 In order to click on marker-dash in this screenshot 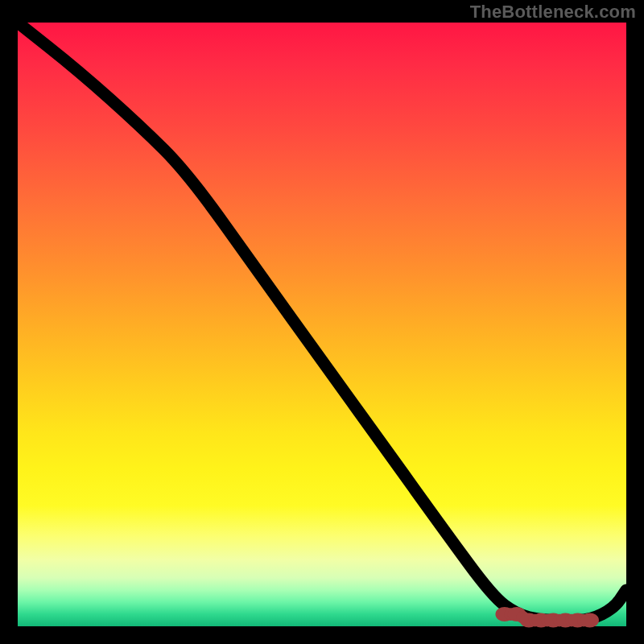, I will do `click(590, 620)`.